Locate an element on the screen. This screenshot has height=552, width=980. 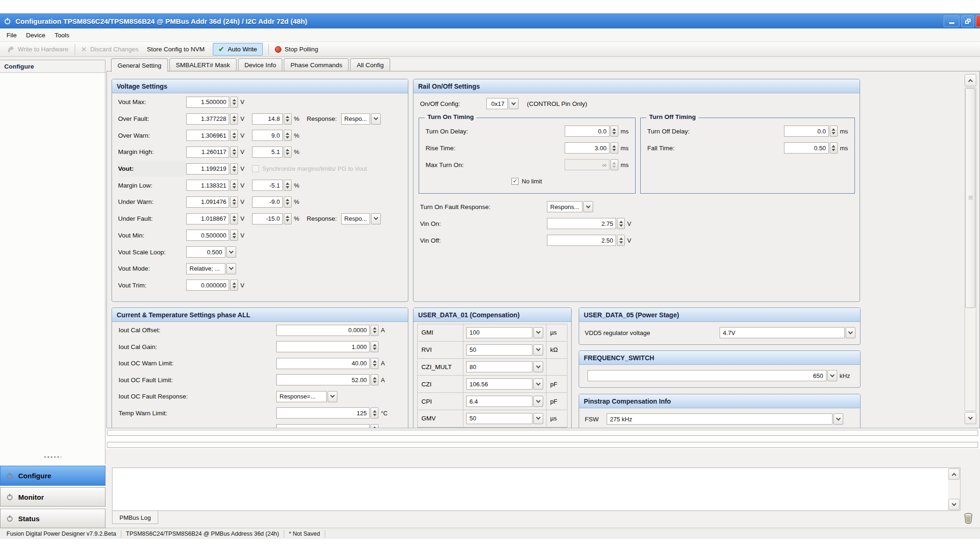
tab-general-setting: General Setting is located at coordinates (140, 65).